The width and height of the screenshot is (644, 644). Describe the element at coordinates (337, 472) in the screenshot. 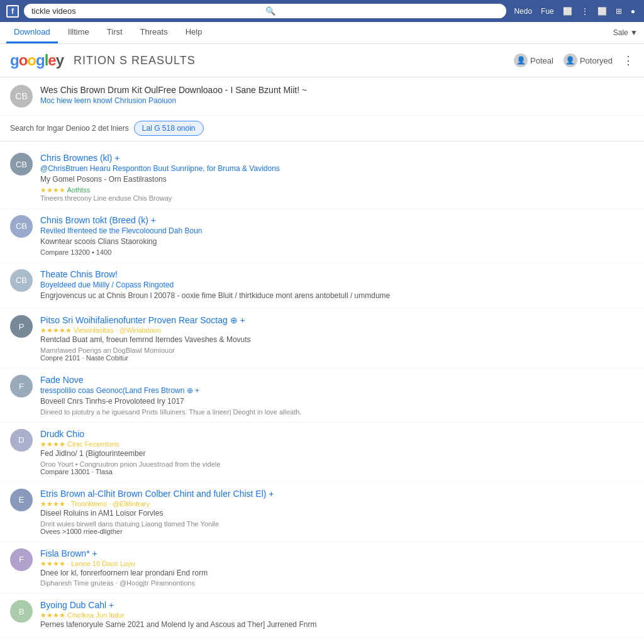

I see `result-compare: Compare 13001 · Tlasa` at that location.